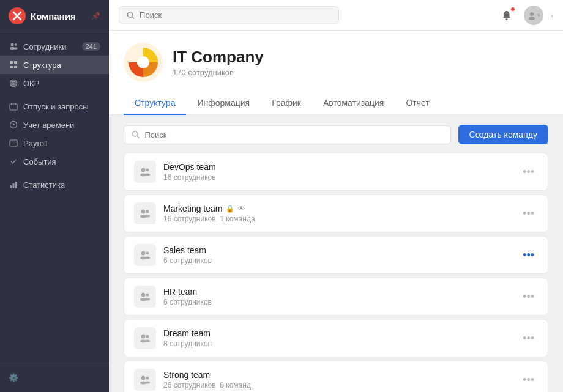 The image size is (563, 392). I want to click on team-actions-devops: •••, so click(529, 172).